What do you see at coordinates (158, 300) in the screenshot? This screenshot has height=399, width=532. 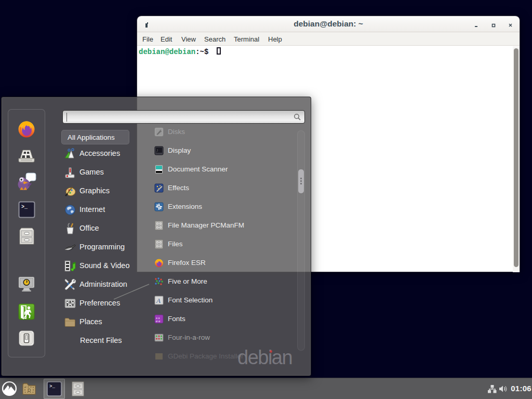 I see `svg-text: A` at bounding box center [158, 300].